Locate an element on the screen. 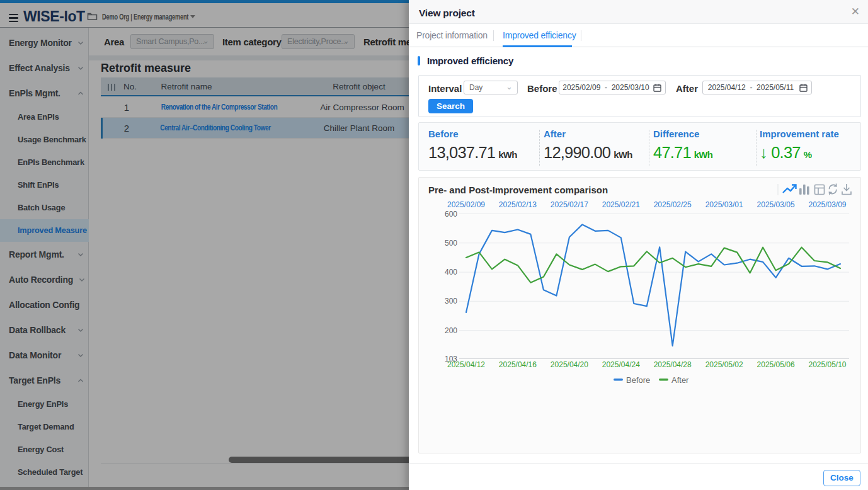  svg-text: 500 is located at coordinates (451, 243).